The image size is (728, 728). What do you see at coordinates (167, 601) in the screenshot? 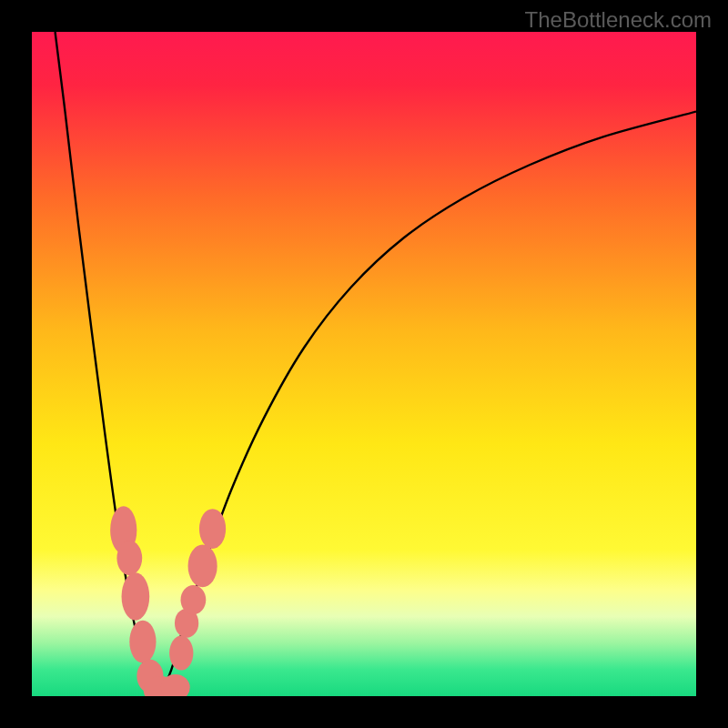
I see `marker-group` at bounding box center [167, 601].